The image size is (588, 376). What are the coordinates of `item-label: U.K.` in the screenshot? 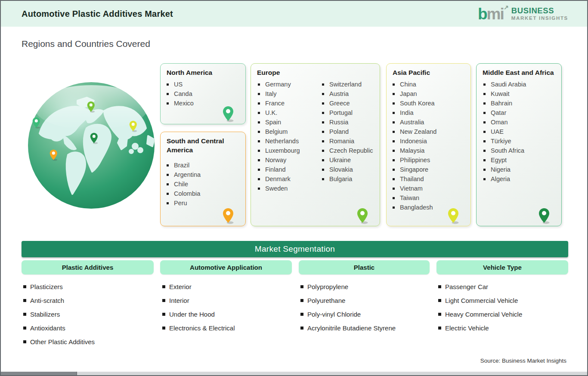 It's located at (271, 113).